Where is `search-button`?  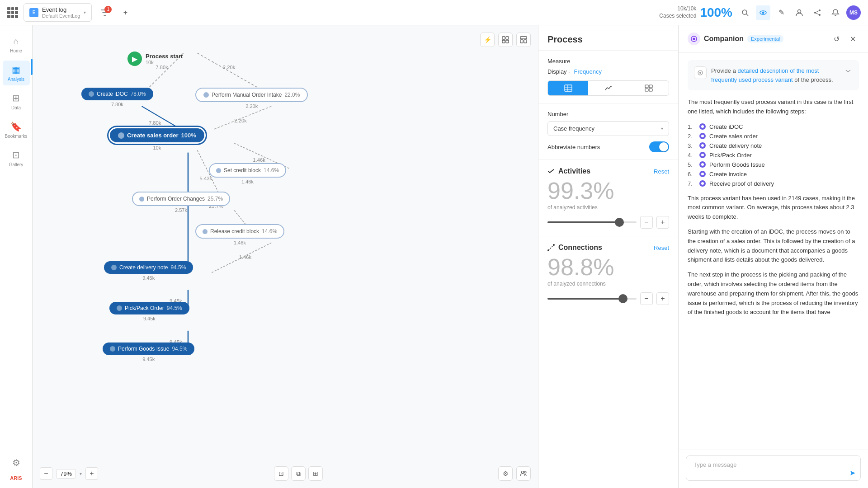 search-button is located at coordinates (745, 13).